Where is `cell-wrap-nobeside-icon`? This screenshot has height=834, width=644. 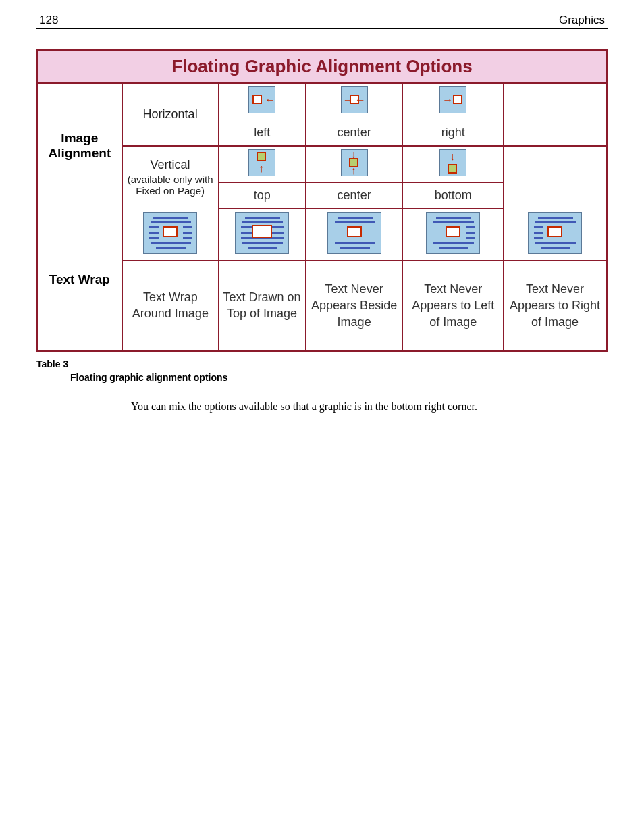
cell-wrap-nobeside-icon is located at coordinates (354, 235).